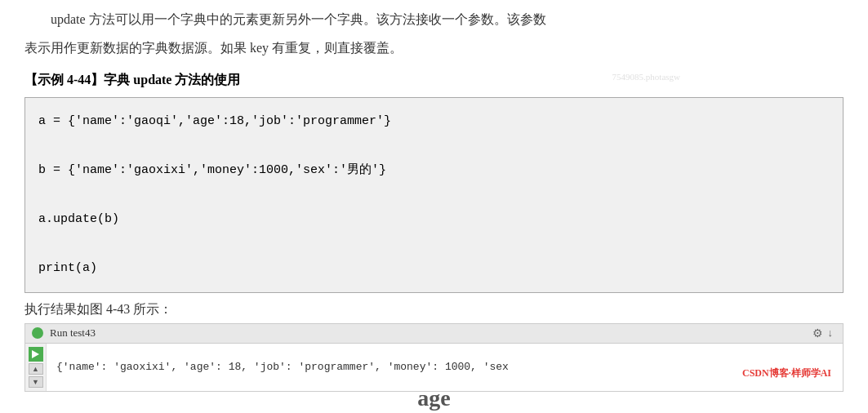 This screenshot has height=413, width=868. I want to click on intro-line1: update 方法可以用一个字典中的元素更新另外一个字典。该方法接收一个参数。该…, so click(434, 20).